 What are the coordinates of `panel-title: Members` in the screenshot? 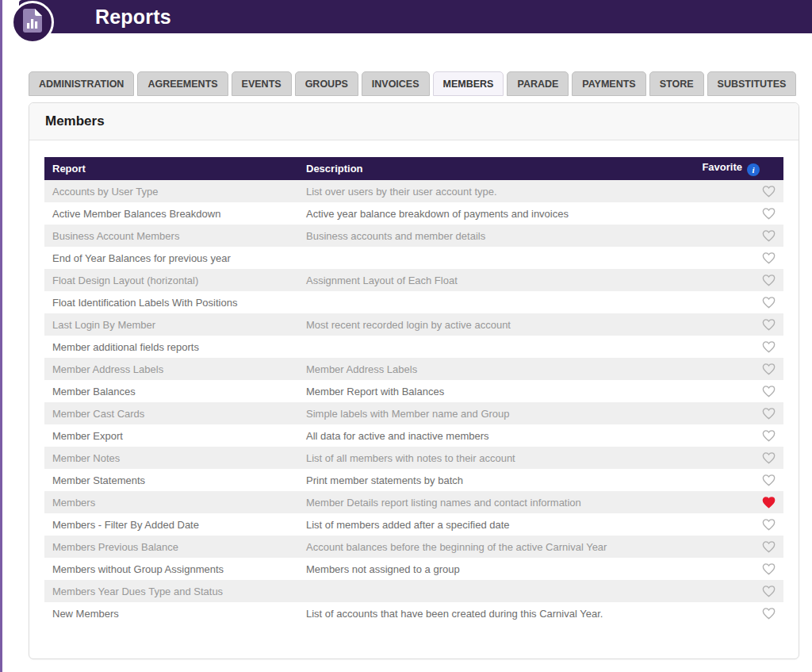 It's located at (414, 122).